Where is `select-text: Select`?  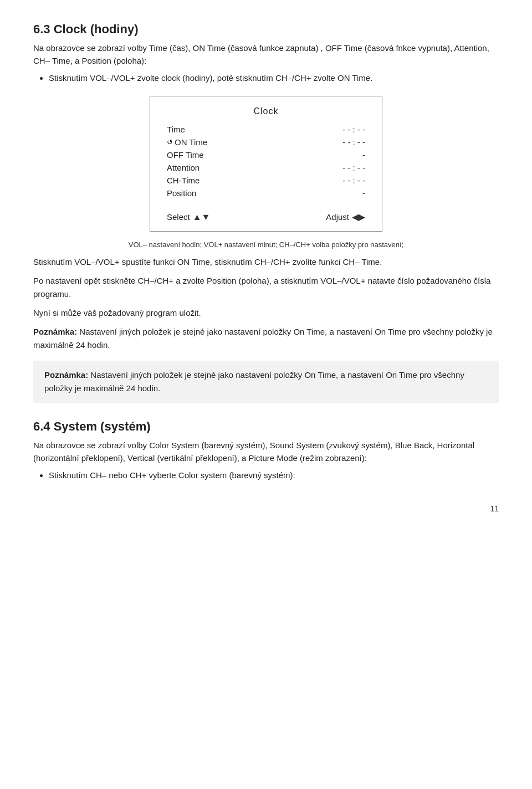 select-text: Select is located at coordinates (178, 217).